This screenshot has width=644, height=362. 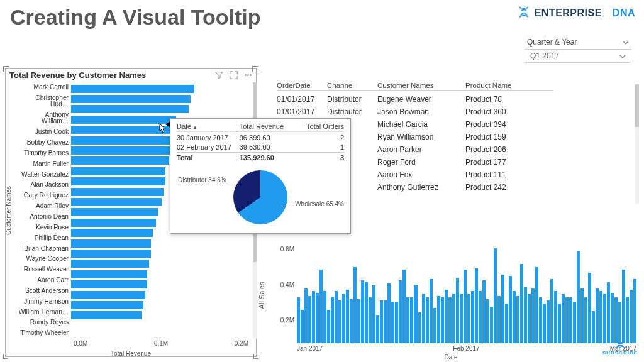 I want to click on table-scrollbar, so click(x=637, y=144).